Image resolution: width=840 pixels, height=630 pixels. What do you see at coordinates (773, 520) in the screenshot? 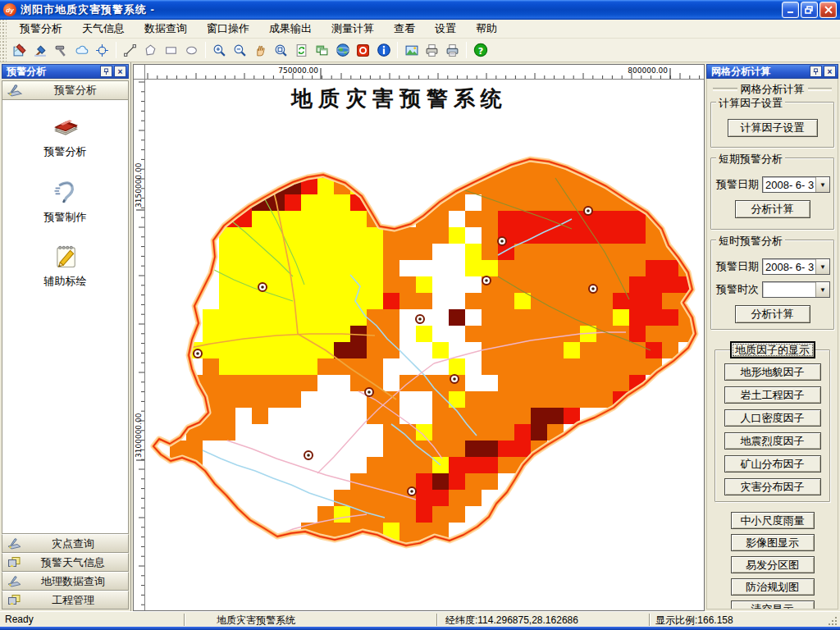
I see `rainfall-scale-button: 中小尺度雨量` at bounding box center [773, 520].